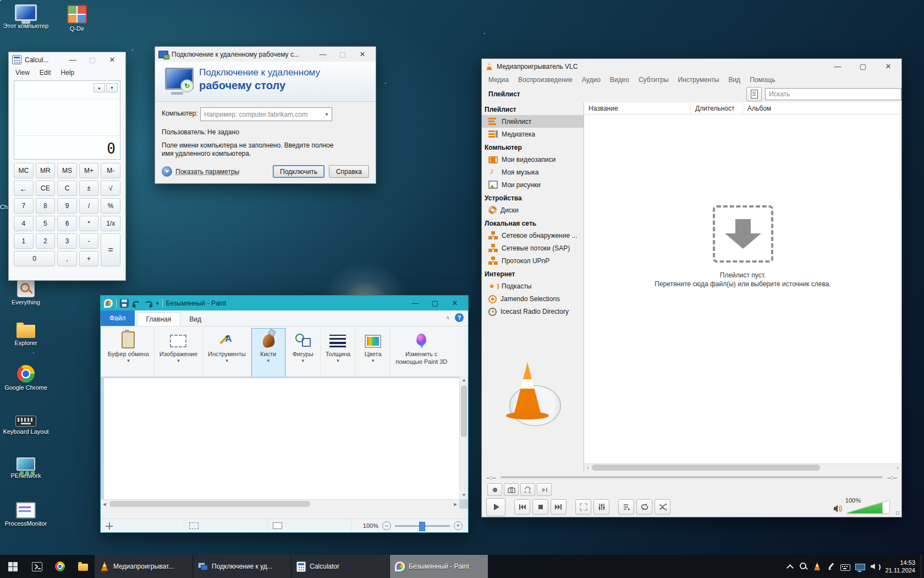  I want to click on help-button: Справка, so click(349, 172).